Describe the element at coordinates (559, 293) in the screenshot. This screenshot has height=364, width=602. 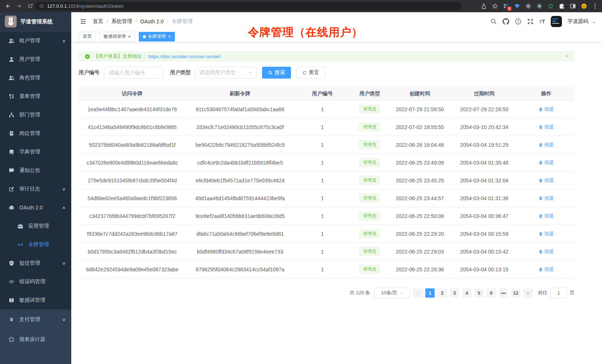
I see `goto-page-input` at that location.